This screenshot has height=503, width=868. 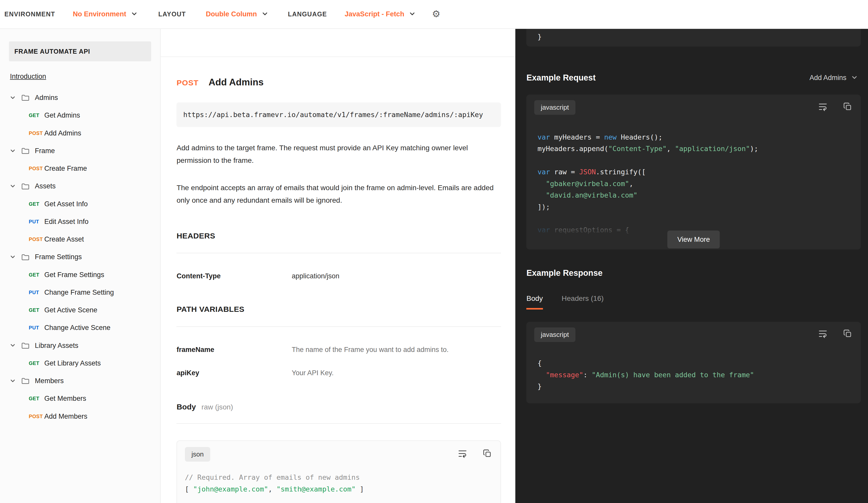 What do you see at coordinates (694, 240) in the screenshot?
I see `view-more-button: View More` at bounding box center [694, 240].